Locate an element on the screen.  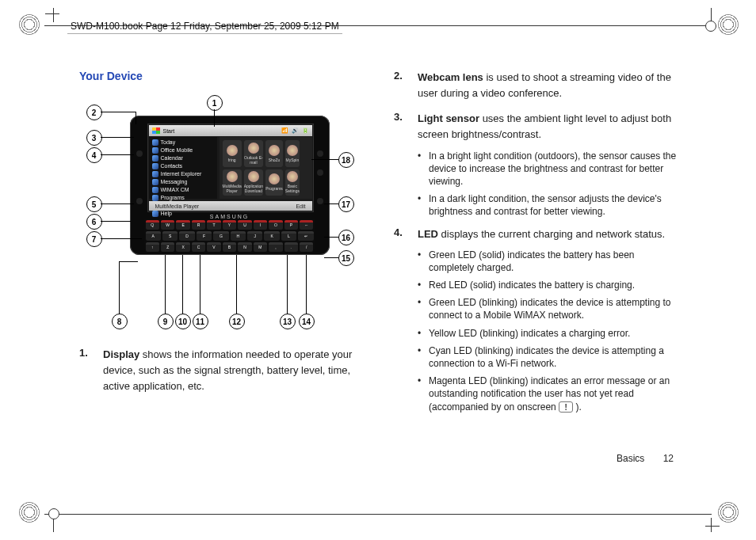
key-row: ASDFGHJKL↵ is located at coordinates (230, 236).